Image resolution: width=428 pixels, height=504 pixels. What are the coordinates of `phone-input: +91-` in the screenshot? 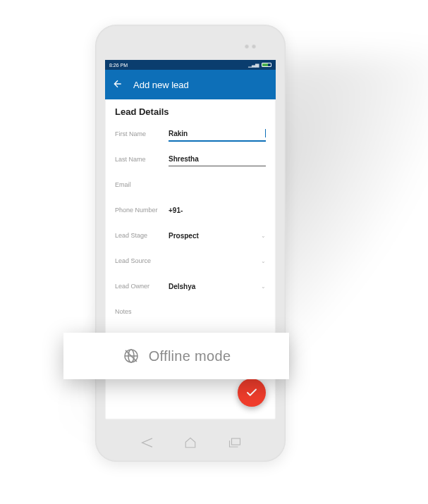 It's located at (217, 210).